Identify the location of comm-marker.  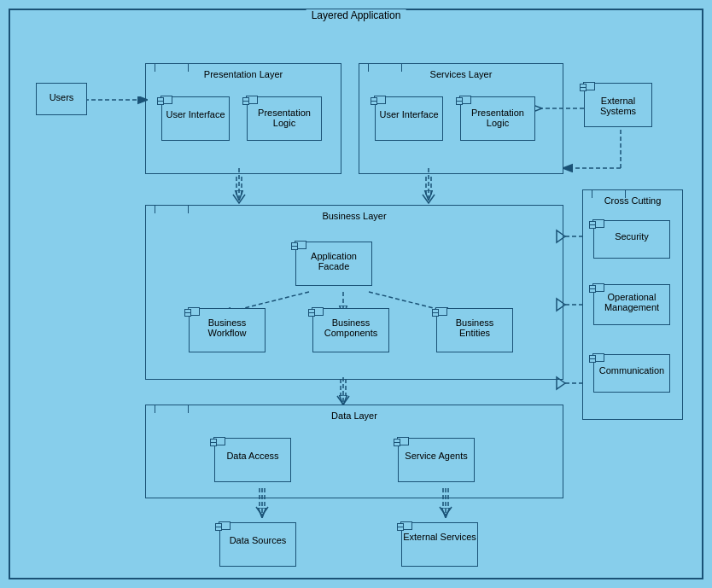
(598, 358).